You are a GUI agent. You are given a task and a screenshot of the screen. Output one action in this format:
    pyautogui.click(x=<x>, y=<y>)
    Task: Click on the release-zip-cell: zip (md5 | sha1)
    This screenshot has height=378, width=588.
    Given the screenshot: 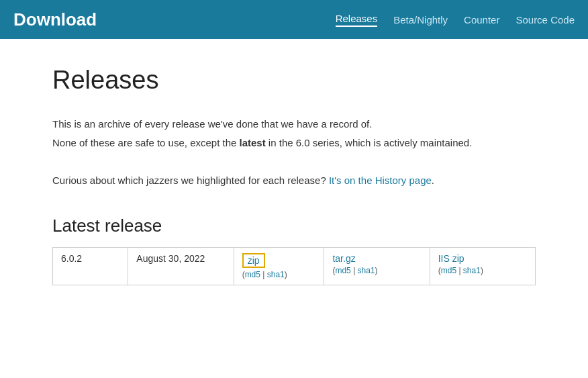 What is the action you would take?
    pyautogui.click(x=279, y=267)
    